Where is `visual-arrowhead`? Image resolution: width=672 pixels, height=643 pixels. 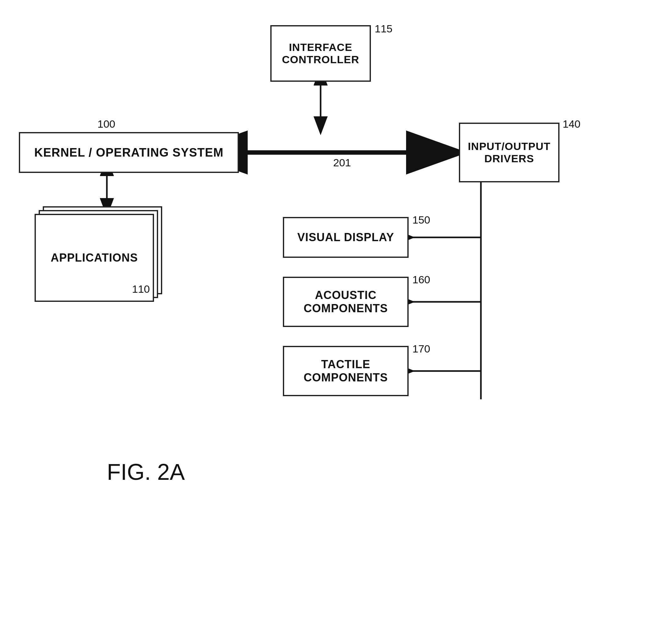
visual-arrowhead is located at coordinates (412, 237).